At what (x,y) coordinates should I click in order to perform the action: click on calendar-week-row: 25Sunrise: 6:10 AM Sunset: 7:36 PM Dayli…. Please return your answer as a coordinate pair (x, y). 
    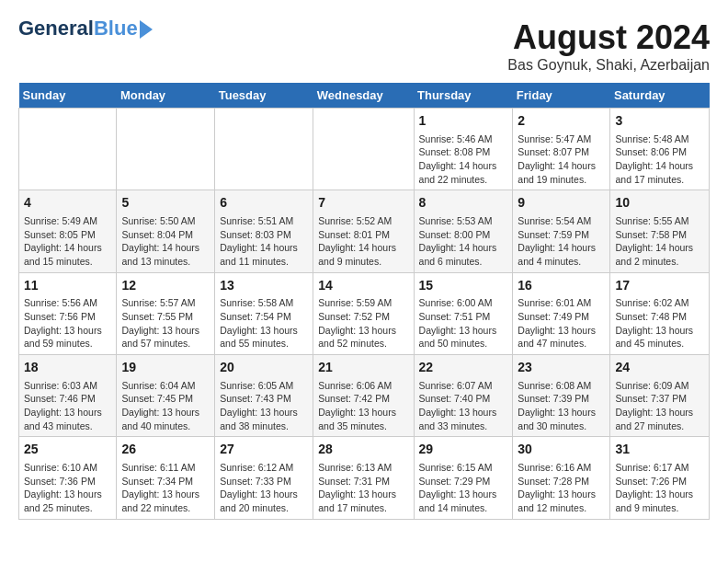
    Looking at the image, I should click on (364, 478).